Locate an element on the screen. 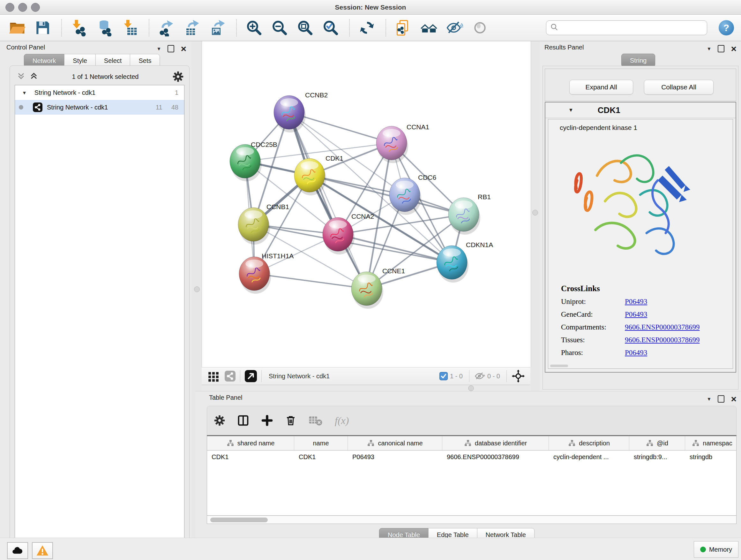  table-horizontal-scrollbar is located at coordinates (472, 520).